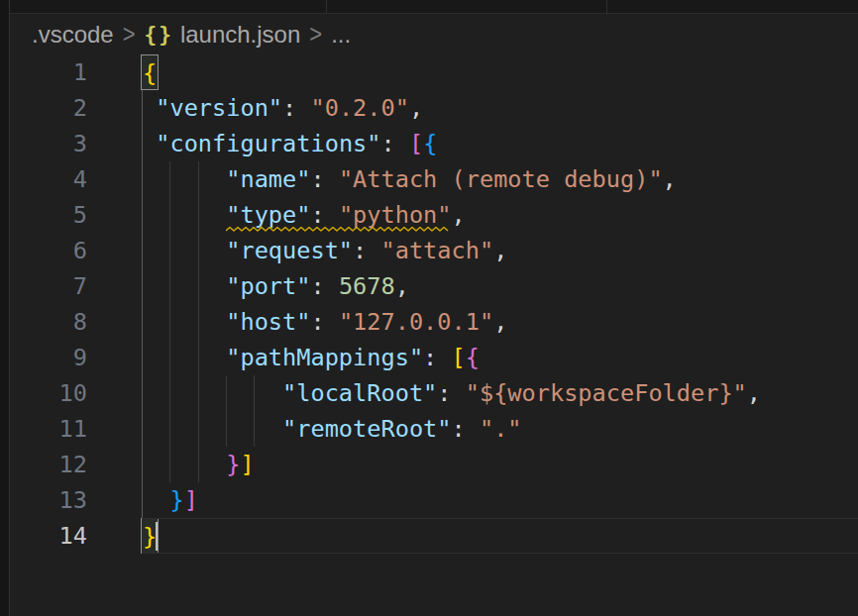 The image size is (858, 616). What do you see at coordinates (52, 429) in the screenshot?
I see `line-number: 11` at bounding box center [52, 429].